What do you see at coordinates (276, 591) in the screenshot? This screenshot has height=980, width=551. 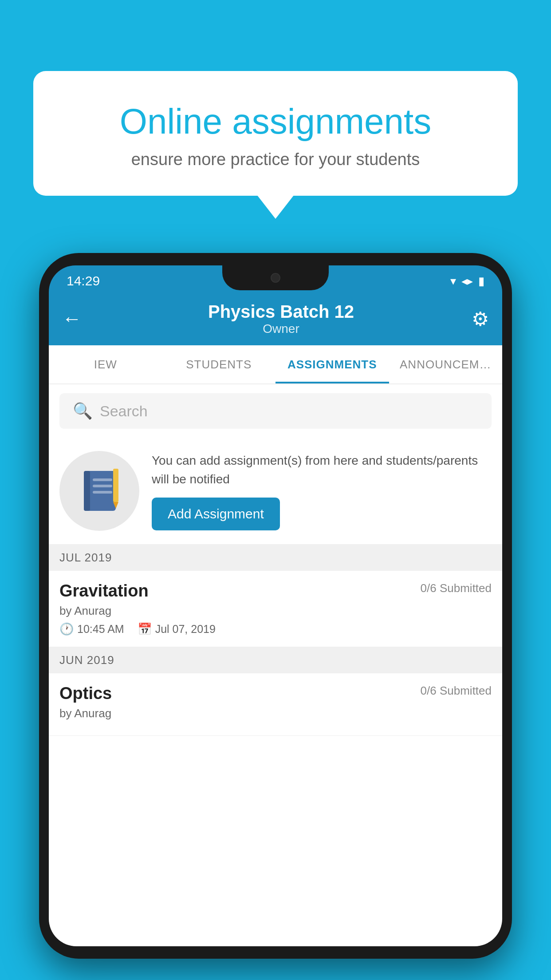 I see `assignment-top-row: Gravitation 0/6 Submitted` at bounding box center [276, 591].